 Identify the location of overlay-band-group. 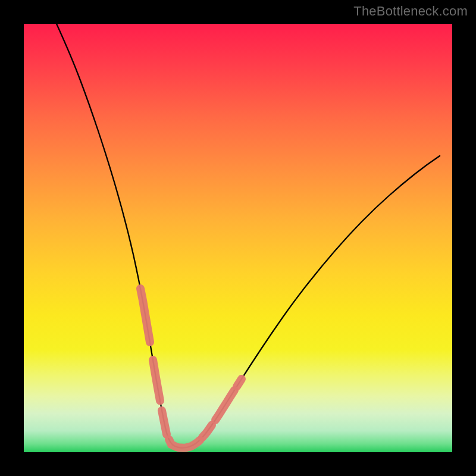
(191, 368).